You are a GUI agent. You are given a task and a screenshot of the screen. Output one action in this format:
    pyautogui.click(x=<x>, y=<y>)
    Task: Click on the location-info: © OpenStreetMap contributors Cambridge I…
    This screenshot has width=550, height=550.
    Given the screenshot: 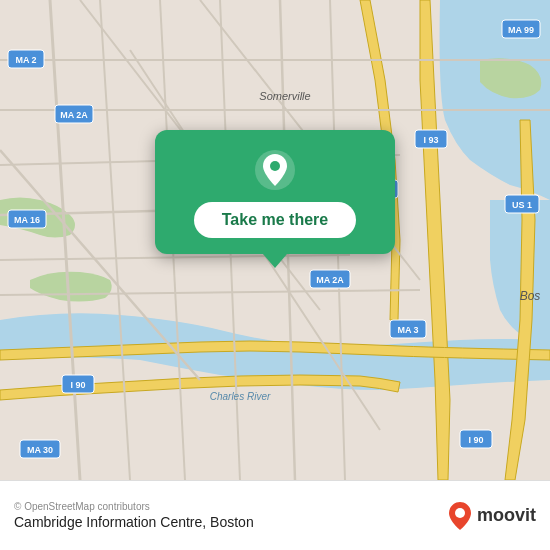 What is the action you would take?
    pyautogui.click(x=134, y=516)
    